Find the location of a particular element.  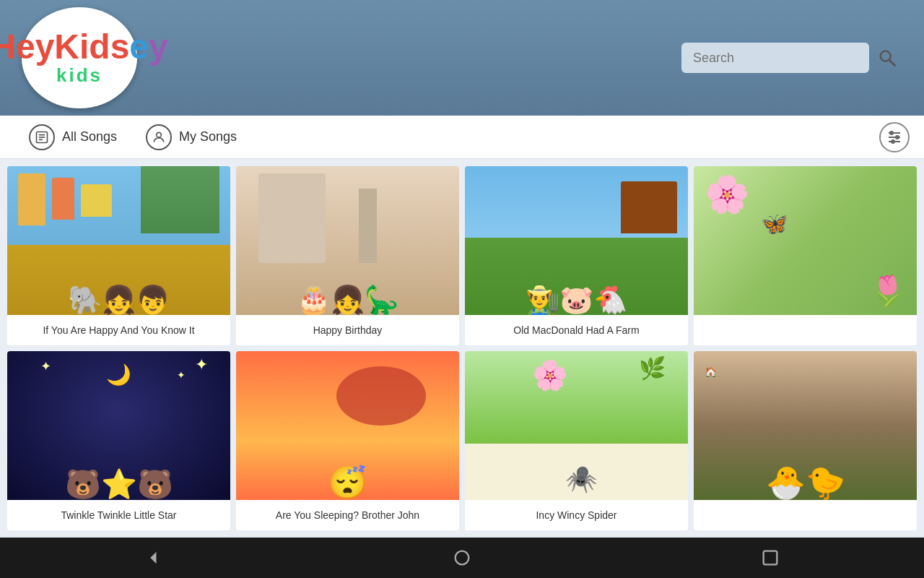

song-thumb-6: 😴 is located at coordinates (348, 426).